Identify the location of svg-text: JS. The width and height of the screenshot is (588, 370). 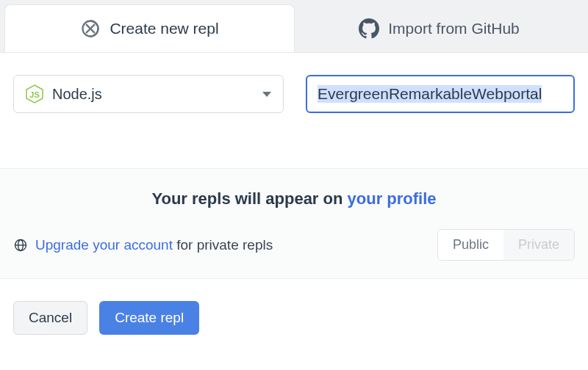
(34, 95).